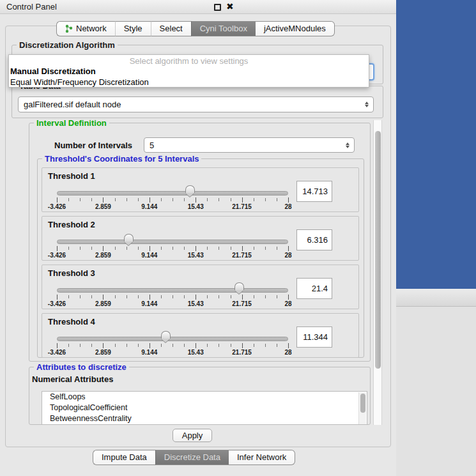 Image resolution: width=476 pixels, height=476 pixels. What do you see at coordinates (314, 289) in the screenshot?
I see `threshold-value-field: 21.4` at bounding box center [314, 289].